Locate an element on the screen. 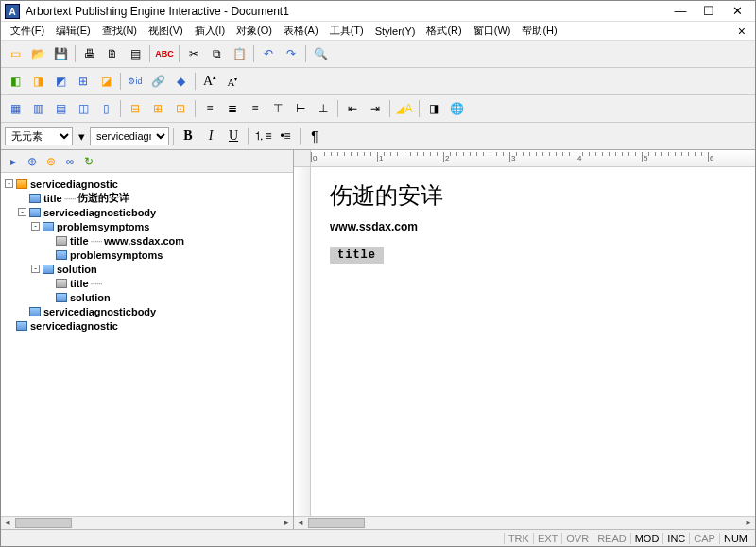 The image size is (756, 547). numbered-list-button: ⒈≡ is located at coordinates (263, 136).